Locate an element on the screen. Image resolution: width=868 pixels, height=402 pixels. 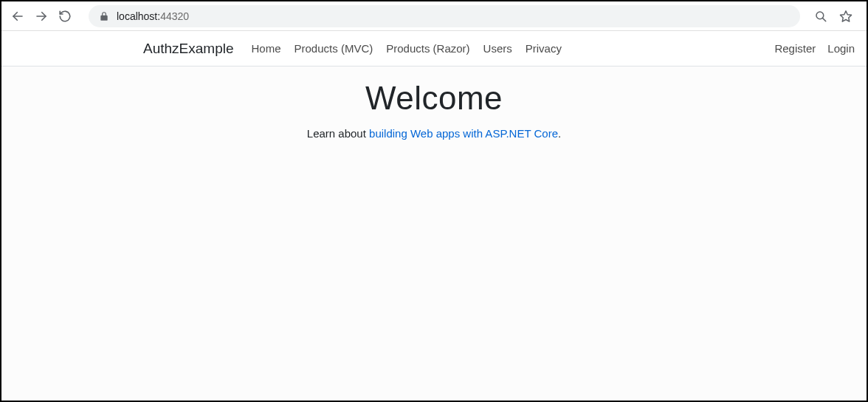
address-bar: localhost:44320 is located at coordinates (444, 16).